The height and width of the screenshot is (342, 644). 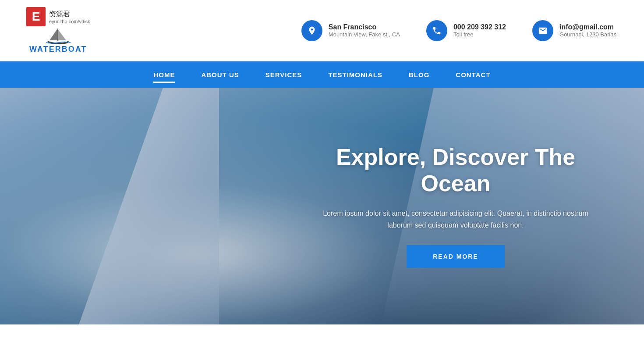 I want to click on navbar: HOME ABOUT US SERVICES TESTIMONIALS BLOG…, so click(x=322, y=75).